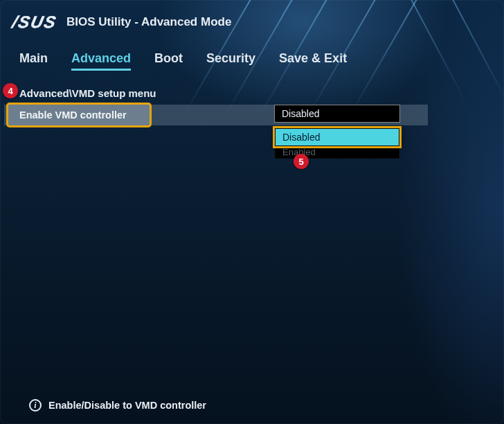  Describe the element at coordinates (214, 115) in the screenshot. I see `option-row: Enable VMD controller Disabled` at that location.